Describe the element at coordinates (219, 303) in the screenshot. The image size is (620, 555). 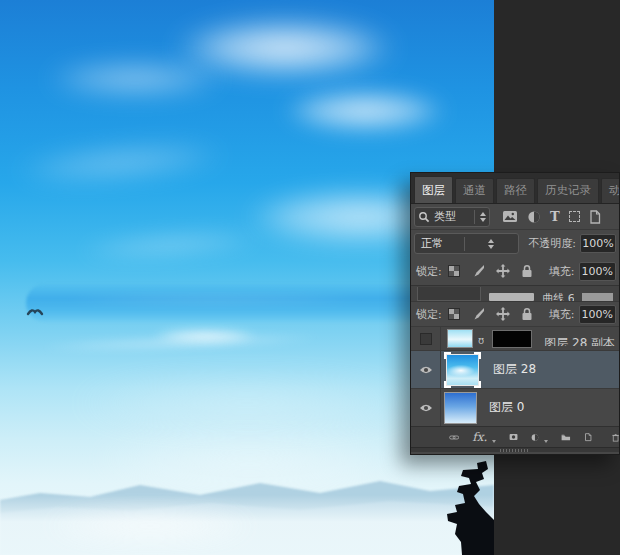
I see `smudged-selection-band` at that location.